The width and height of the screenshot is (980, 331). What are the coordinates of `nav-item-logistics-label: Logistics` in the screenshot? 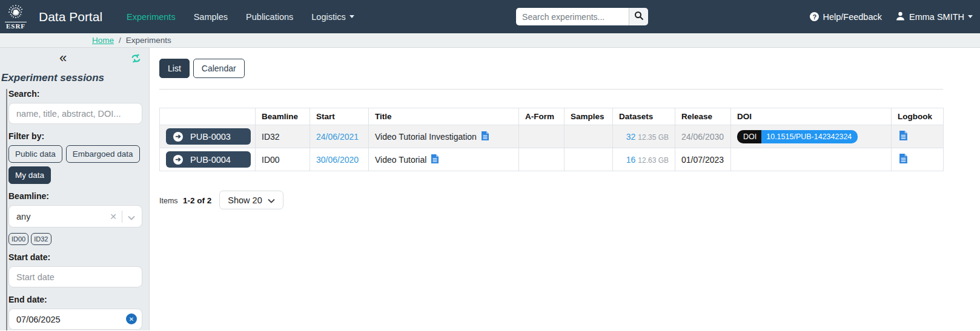 It's located at (328, 17).